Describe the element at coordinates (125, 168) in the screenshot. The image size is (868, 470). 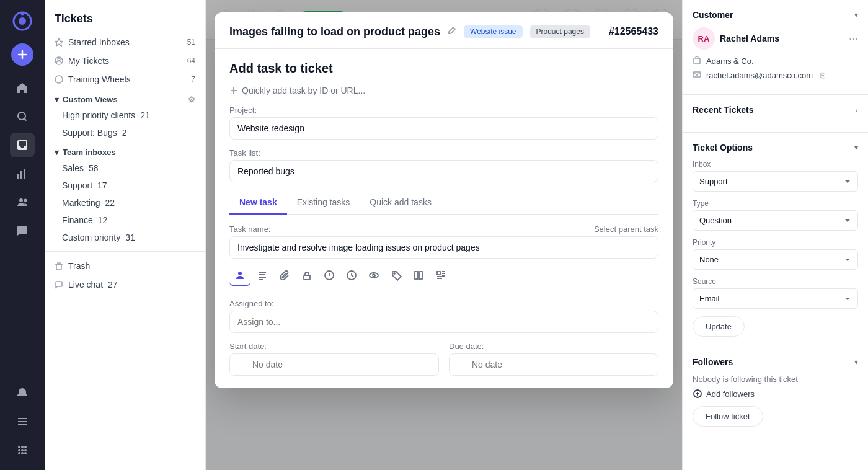
I see `sidebar-item-sales: Sales 58` at that location.